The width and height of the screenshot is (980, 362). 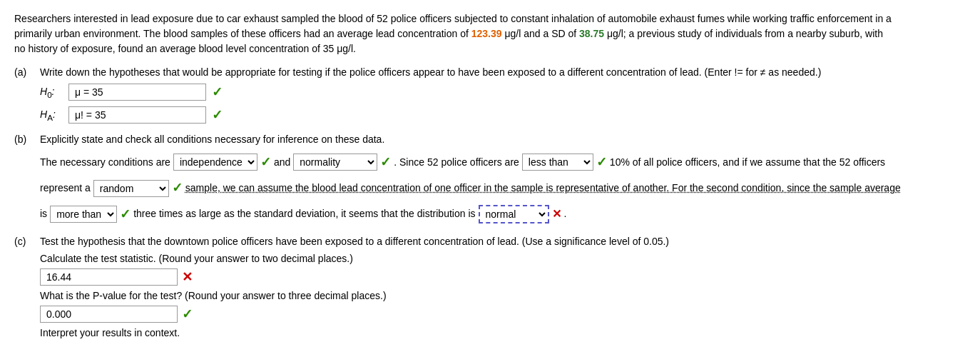 I want to click on conditions-dropdown-5: more than less than equal to, so click(x=83, y=214).